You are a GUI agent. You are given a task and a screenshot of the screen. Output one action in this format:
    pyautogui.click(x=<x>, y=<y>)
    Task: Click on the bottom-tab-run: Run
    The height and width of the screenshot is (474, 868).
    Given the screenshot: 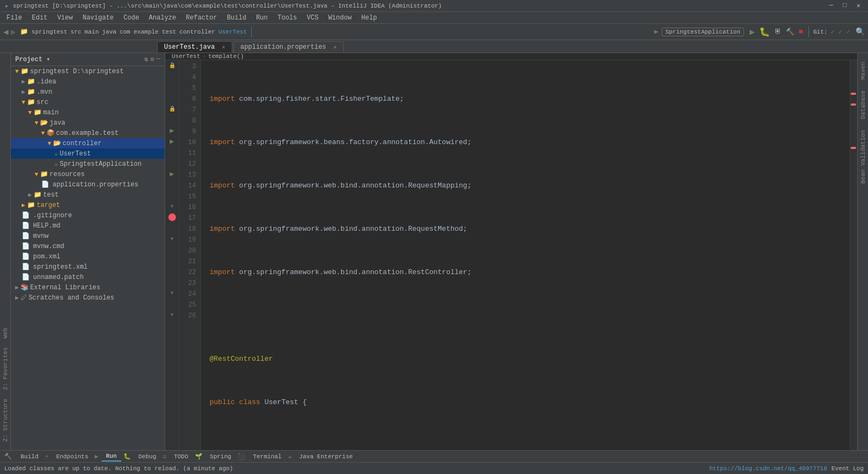 What is the action you would take?
    pyautogui.click(x=112, y=457)
    